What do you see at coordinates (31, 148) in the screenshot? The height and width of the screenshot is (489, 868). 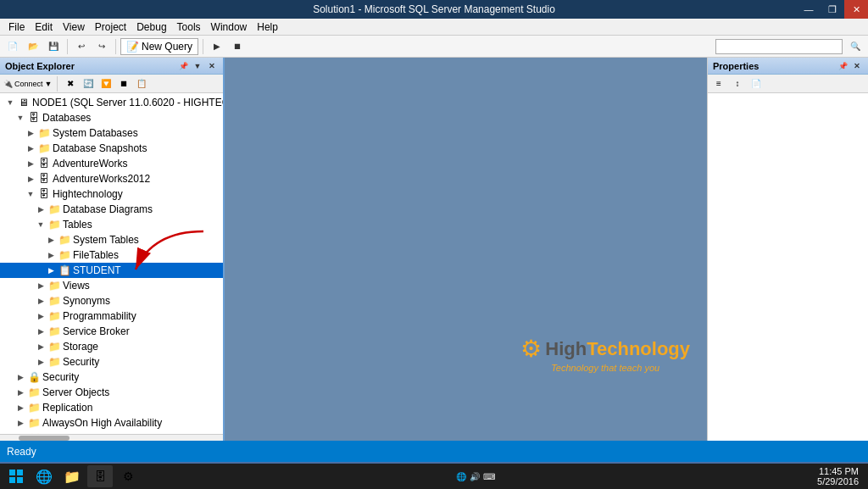 I see `db-snapshots-expand-icon: ▶` at bounding box center [31, 148].